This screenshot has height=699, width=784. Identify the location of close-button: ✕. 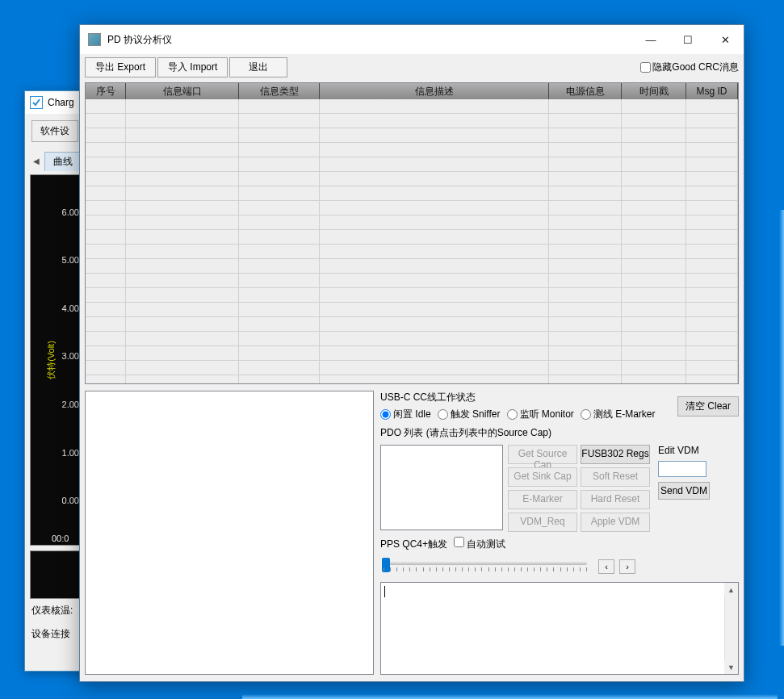
(725, 40).